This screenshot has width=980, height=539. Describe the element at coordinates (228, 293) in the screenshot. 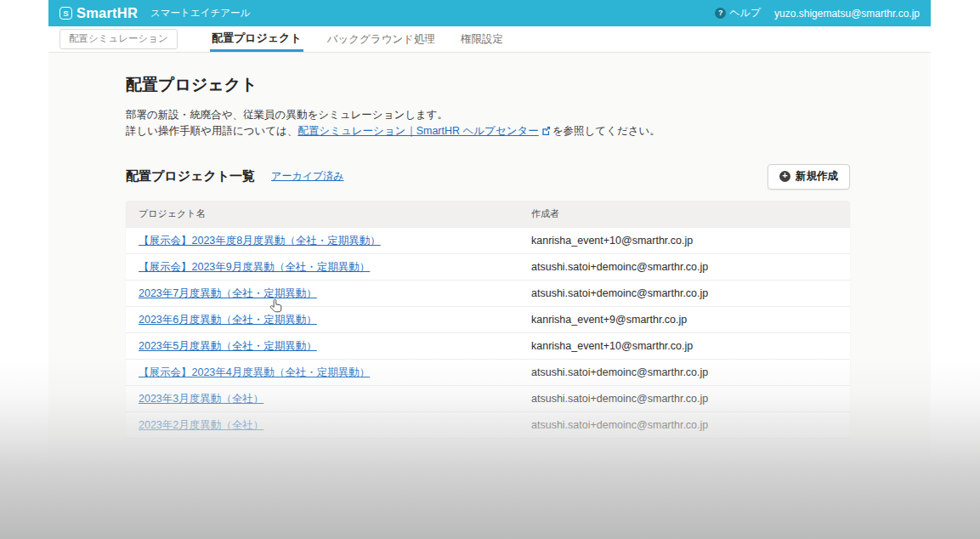

I see `project-link: 2023年7月度異動（全社・定期異動）` at that location.